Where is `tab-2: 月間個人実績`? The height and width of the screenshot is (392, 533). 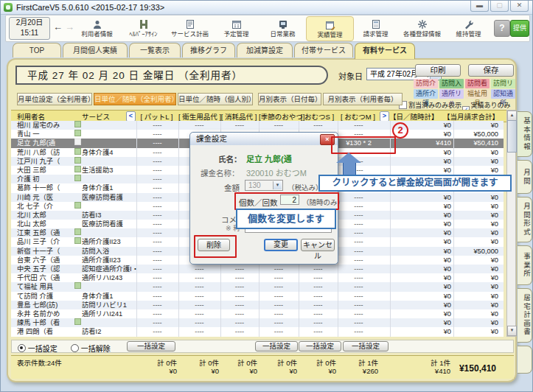
tab-2: 月間個人実績 is located at coordinates (95, 50).